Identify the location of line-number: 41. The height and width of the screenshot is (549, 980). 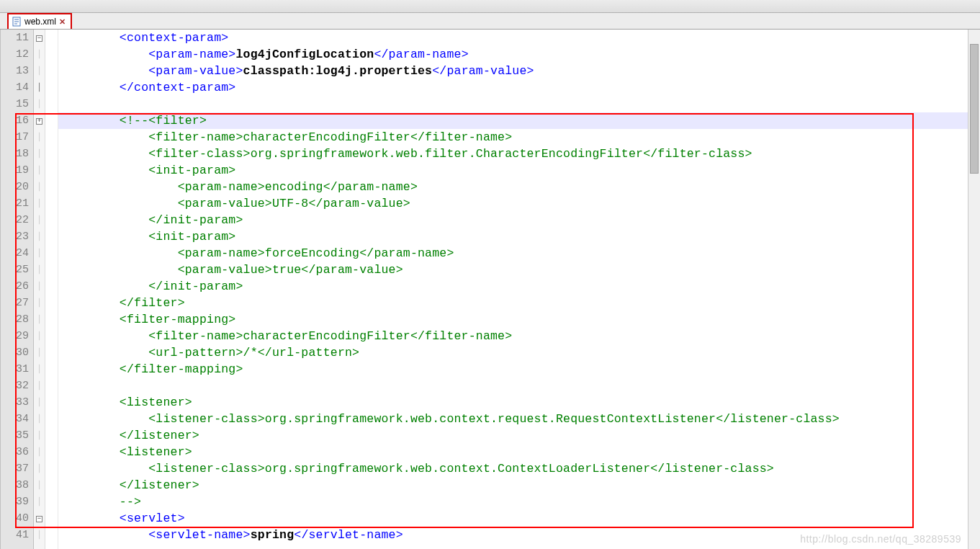
(14, 535).